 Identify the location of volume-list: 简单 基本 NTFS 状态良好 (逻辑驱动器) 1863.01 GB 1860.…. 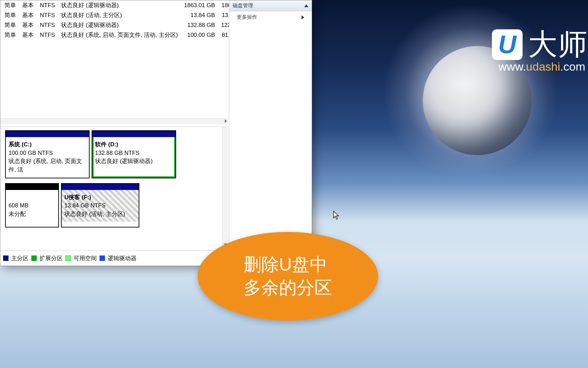
(114, 20).